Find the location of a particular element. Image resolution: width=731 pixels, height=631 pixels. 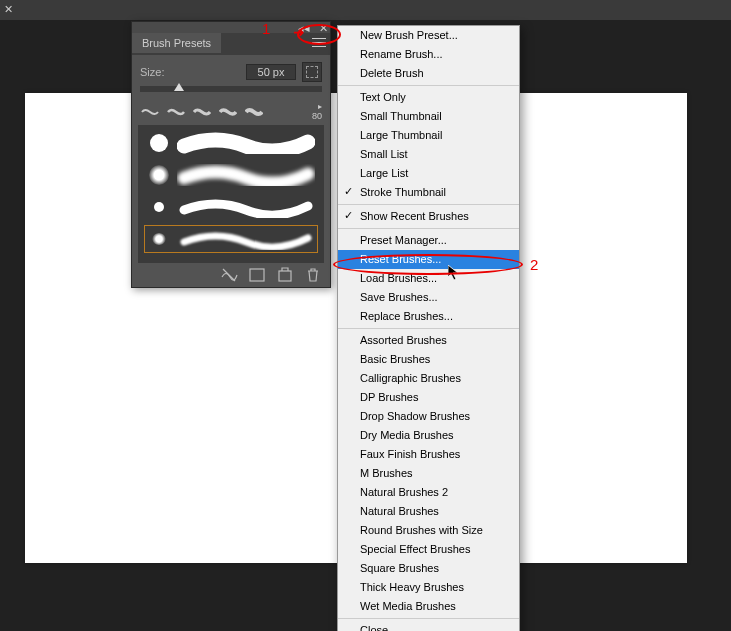

trash-icon is located at coordinates (313, 275).